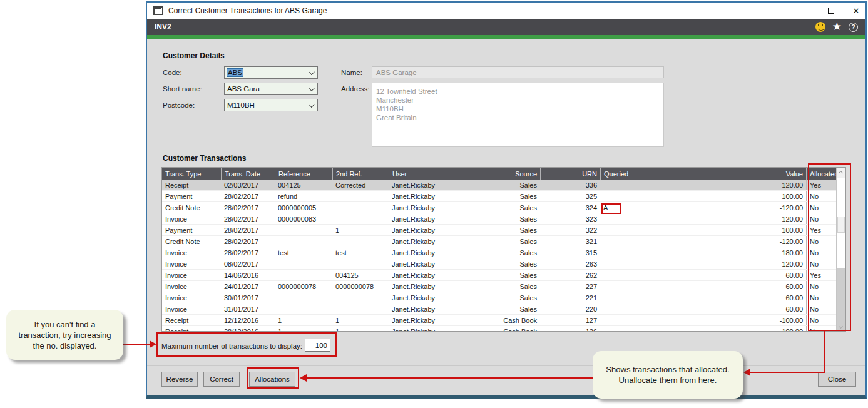 The image size is (868, 408). What do you see at coordinates (494, 174) in the screenshot?
I see `column-header: Source` at bounding box center [494, 174].